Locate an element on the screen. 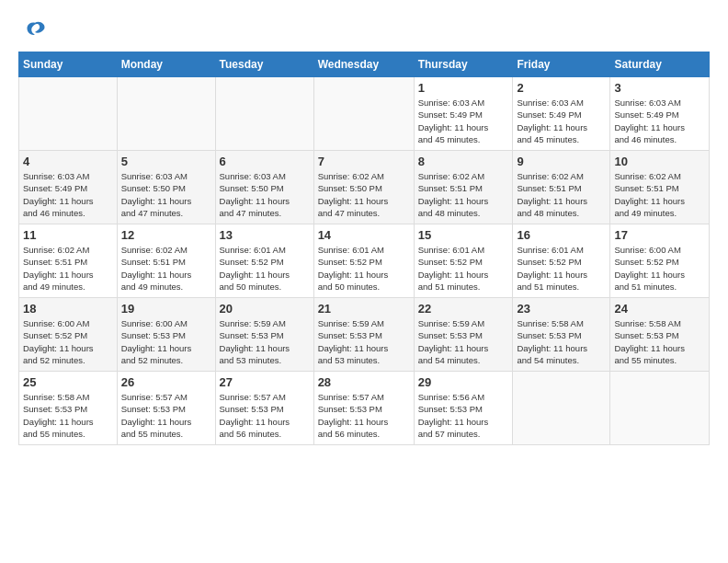  calendar-cell: 15Sunrise: 6:01 AMSunset: 5:52 PMDayligh… is located at coordinates (463, 261).